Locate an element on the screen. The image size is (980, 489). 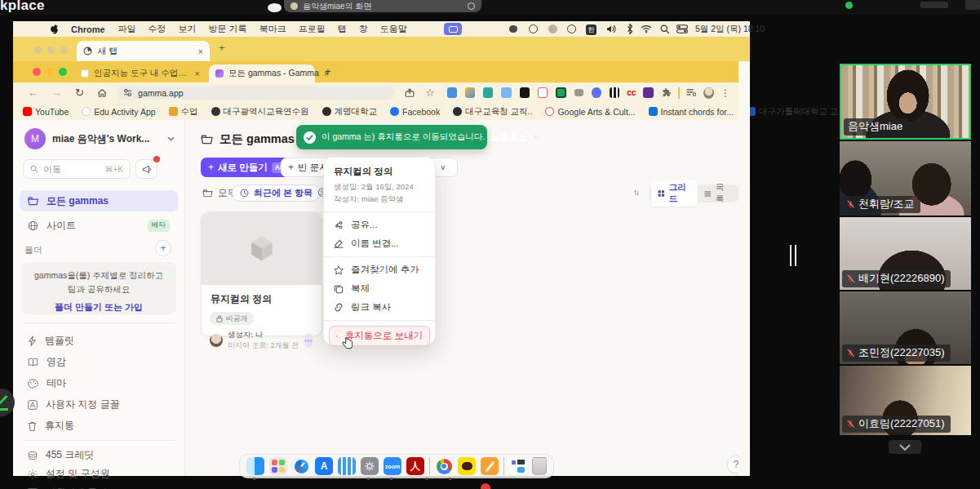
extension-icon-q is located at coordinates (648, 93).